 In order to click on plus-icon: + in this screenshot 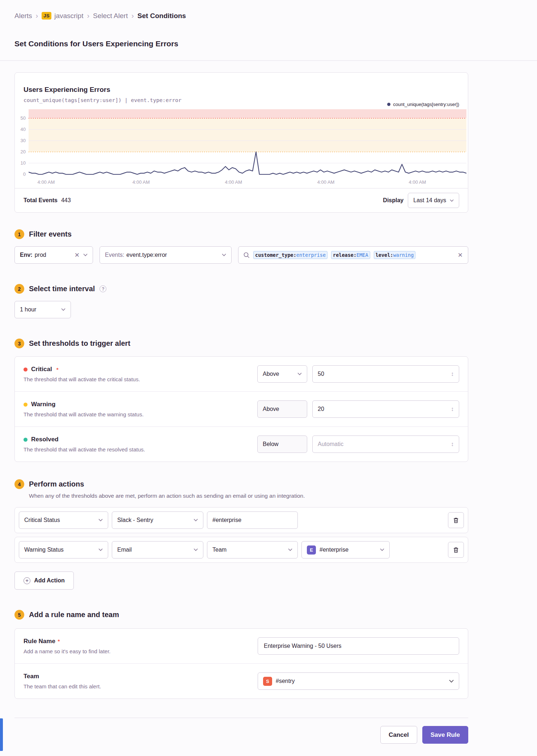, I will do `click(27, 581)`.